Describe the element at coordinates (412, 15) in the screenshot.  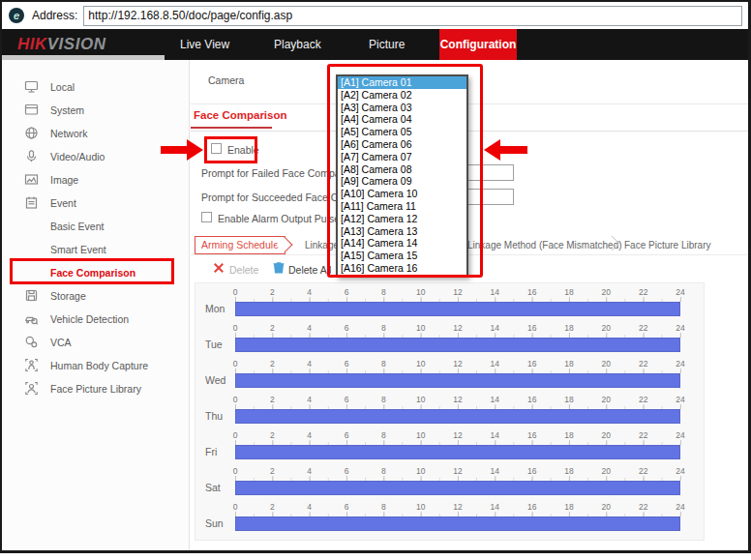
I see `address-input` at that location.